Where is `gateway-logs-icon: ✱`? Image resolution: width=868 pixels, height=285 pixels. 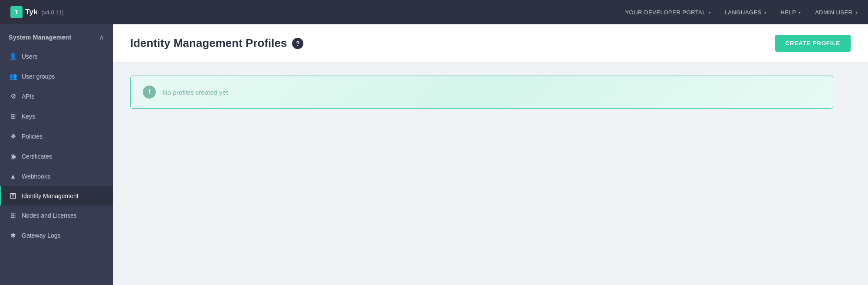
gateway-logs-icon: ✱ is located at coordinates (13, 235).